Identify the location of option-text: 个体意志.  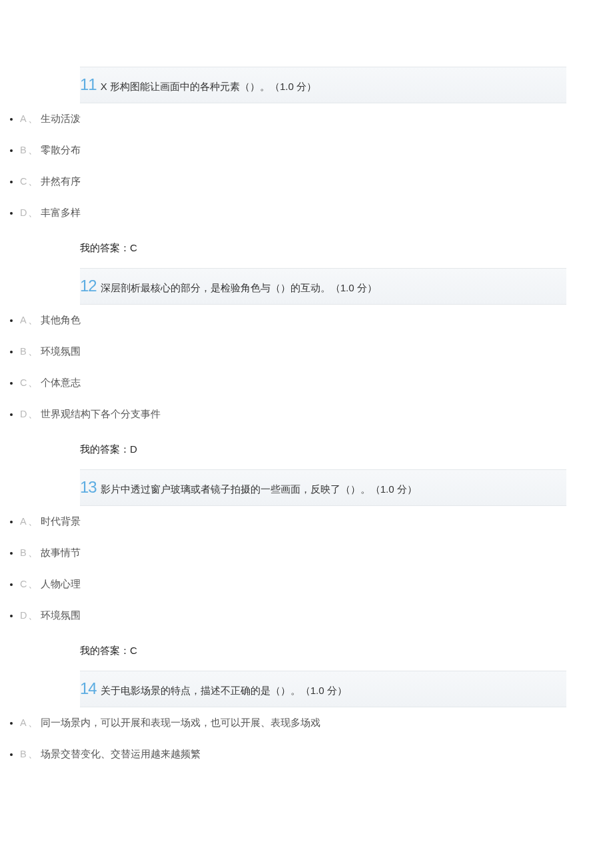
(61, 383).